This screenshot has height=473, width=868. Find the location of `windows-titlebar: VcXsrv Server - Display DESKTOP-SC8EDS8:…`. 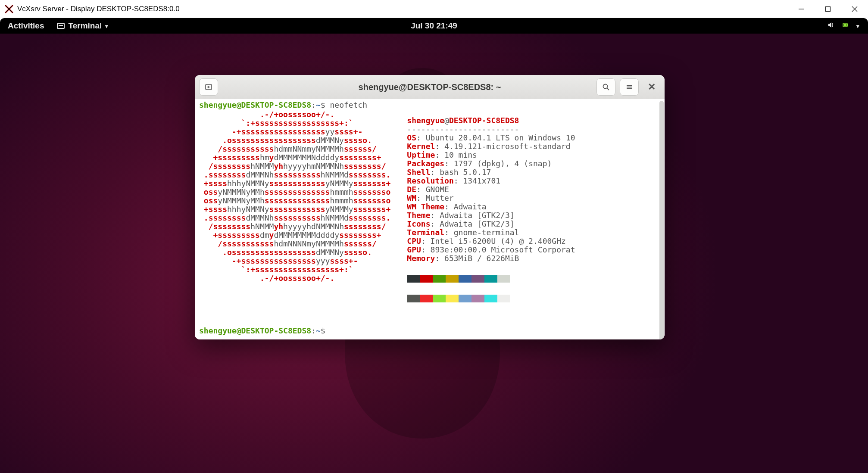

windows-titlebar: VcXsrv Server - Display DESKTOP-SC8EDS8:… is located at coordinates (434, 9).